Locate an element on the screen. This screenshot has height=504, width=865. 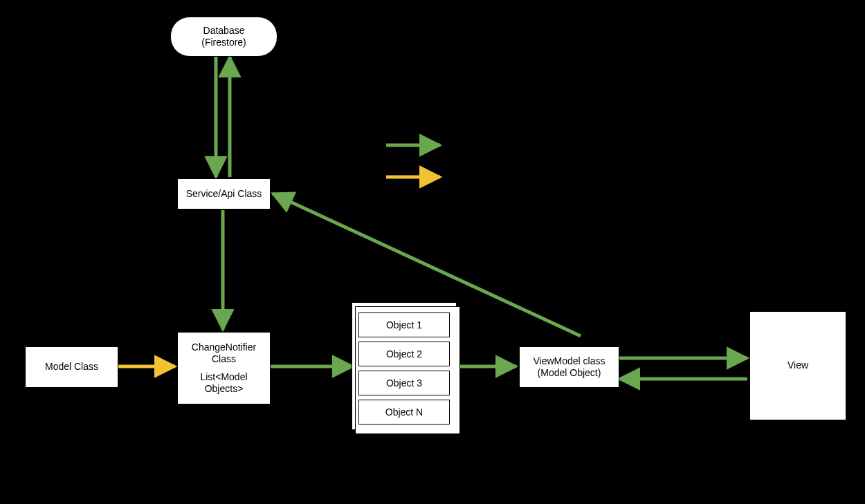
node-model: Model Class is located at coordinates (72, 367).